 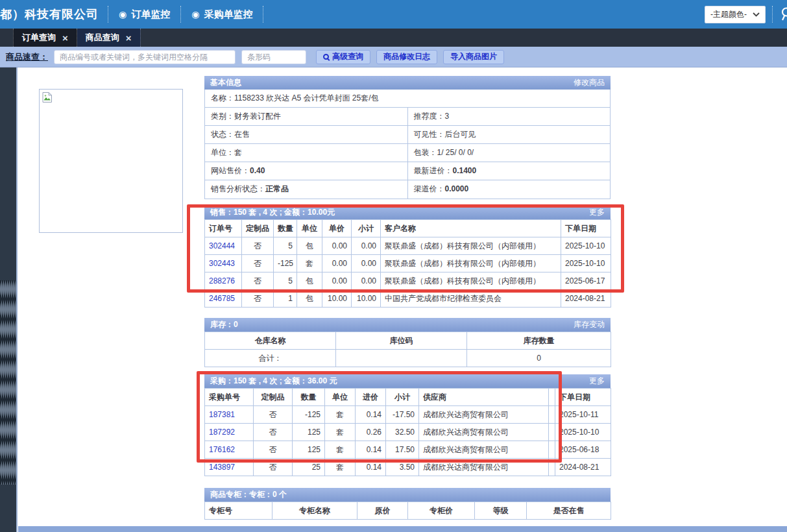 What do you see at coordinates (271, 341) in the screenshot?
I see `column-header: 仓库名称` at bounding box center [271, 341].